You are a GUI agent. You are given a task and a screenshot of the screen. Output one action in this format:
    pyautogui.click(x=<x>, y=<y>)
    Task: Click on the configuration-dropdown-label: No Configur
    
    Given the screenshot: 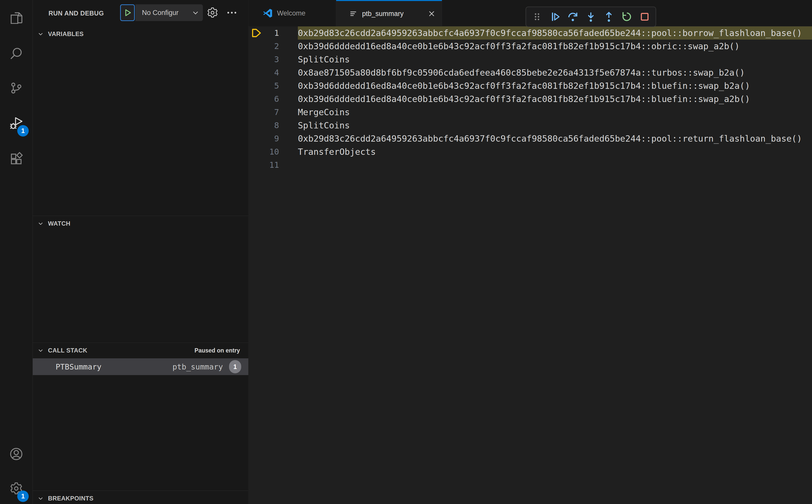 What is the action you would take?
    pyautogui.click(x=160, y=13)
    